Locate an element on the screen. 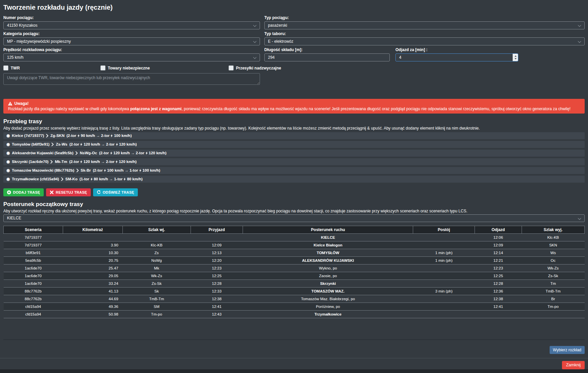  route-item: ◉Trzymałkowice (cfd15a94)SM-Ko(1-tor 80 … is located at coordinates (294, 179).